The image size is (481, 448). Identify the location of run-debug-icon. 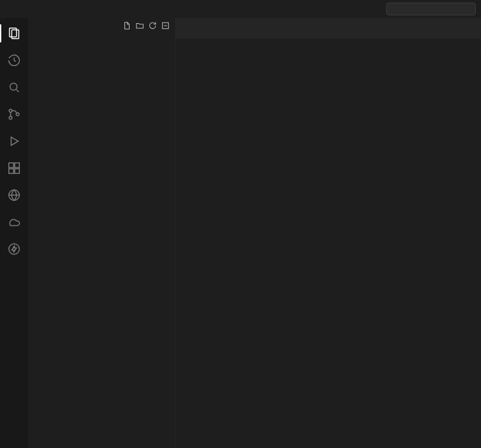
(14, 141).